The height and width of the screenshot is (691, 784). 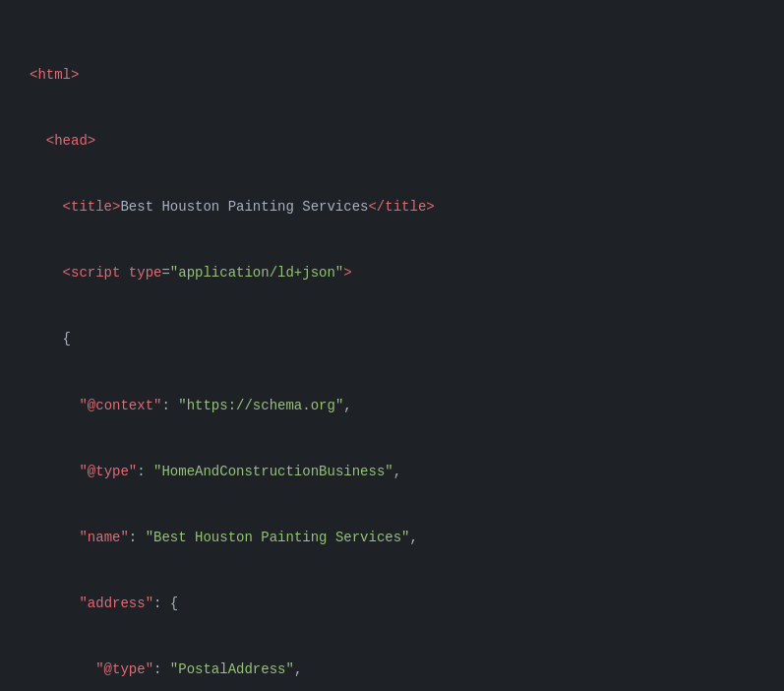 I want to click on script-tag: <script, so click(x=96, y=273).